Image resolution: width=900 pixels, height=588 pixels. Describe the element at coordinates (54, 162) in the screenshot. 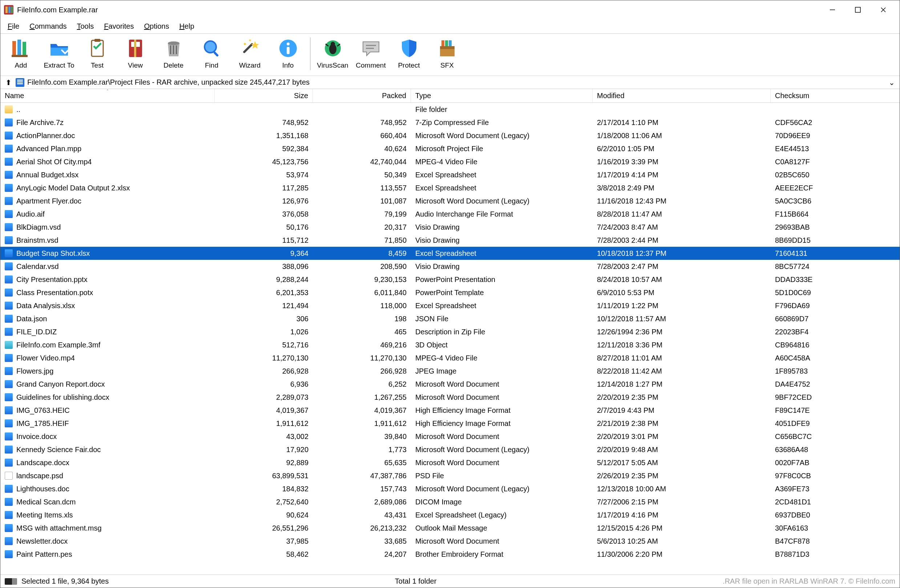

I see `file-name: Aerial Shot Of City.mp4` at that location.